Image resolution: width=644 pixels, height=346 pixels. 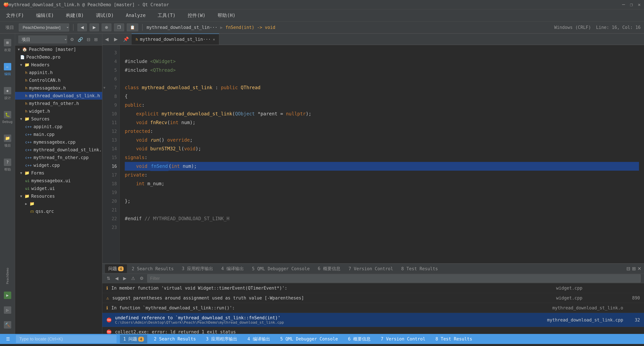 What do you see at coordinates (628, 269) in the screenshot?
I see `bottom-collapse-btn: ⊟` at bounding box center [628, 269].